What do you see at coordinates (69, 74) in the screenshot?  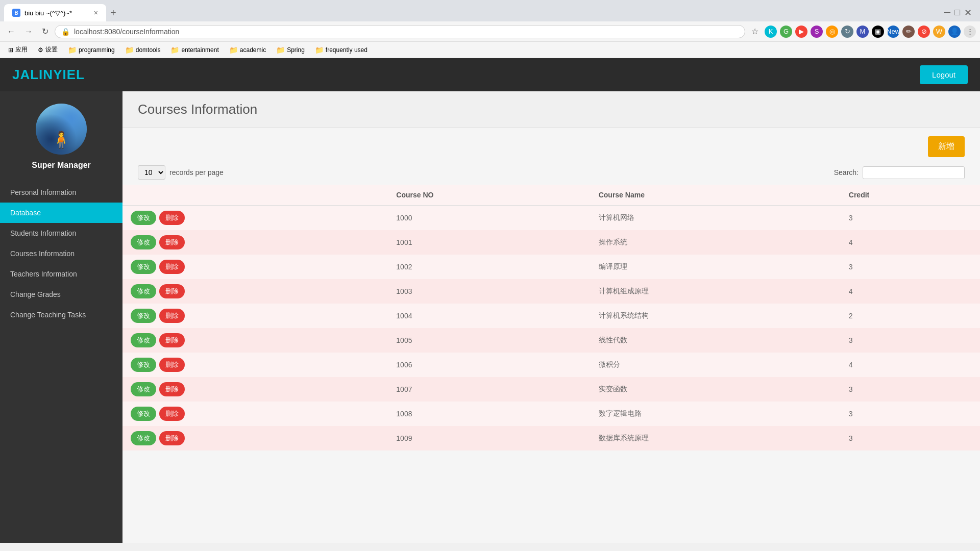 I see `brand-part2: YIEL` at bounding box center [69, 74].